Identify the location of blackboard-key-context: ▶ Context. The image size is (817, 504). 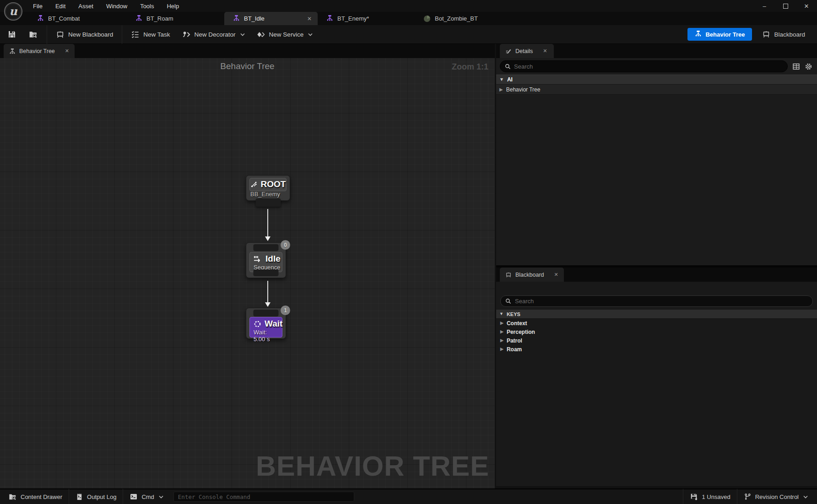
(656, 323).